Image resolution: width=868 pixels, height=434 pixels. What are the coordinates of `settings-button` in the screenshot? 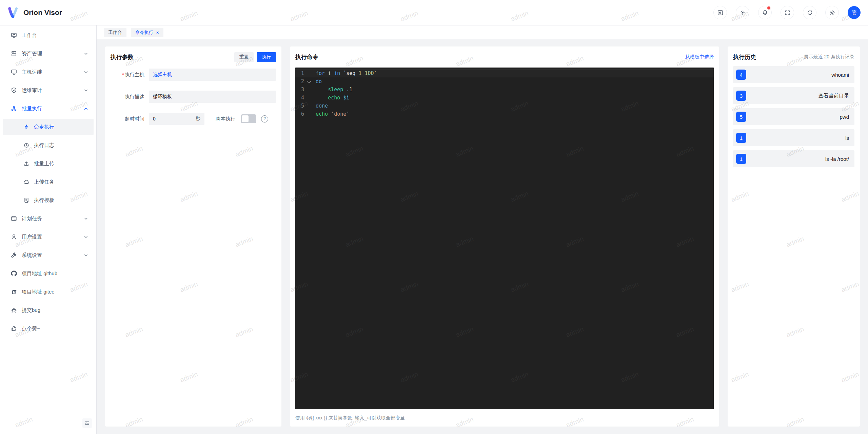 It's located at (832, 13).